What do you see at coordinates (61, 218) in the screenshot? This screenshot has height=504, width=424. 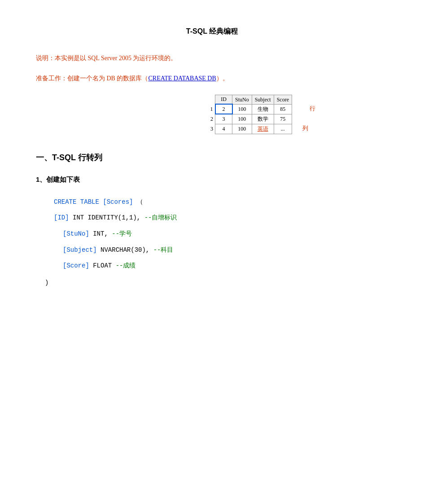 I see `id-keyword: [ID]` at bounding box center [61, 218].